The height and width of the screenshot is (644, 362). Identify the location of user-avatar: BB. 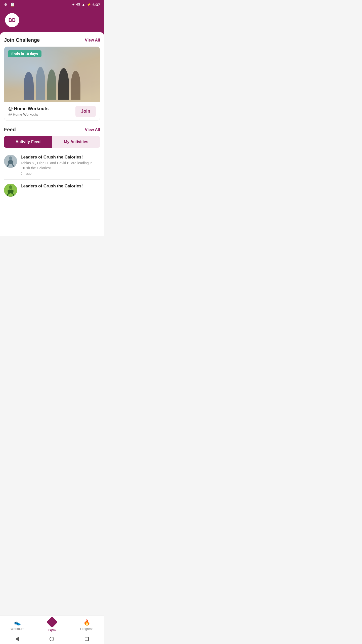
(12, 20).